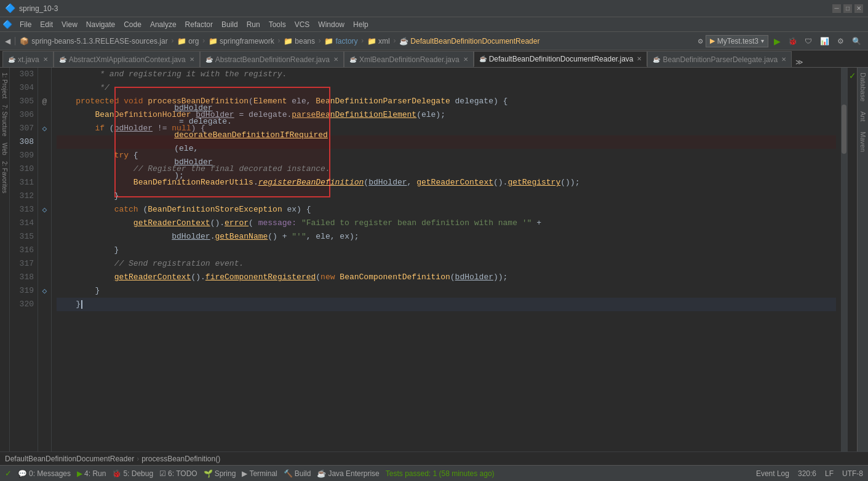  Describe the element at coordinates (856, 41) in the screenshot. I see `search-button: 🔍` at that location.